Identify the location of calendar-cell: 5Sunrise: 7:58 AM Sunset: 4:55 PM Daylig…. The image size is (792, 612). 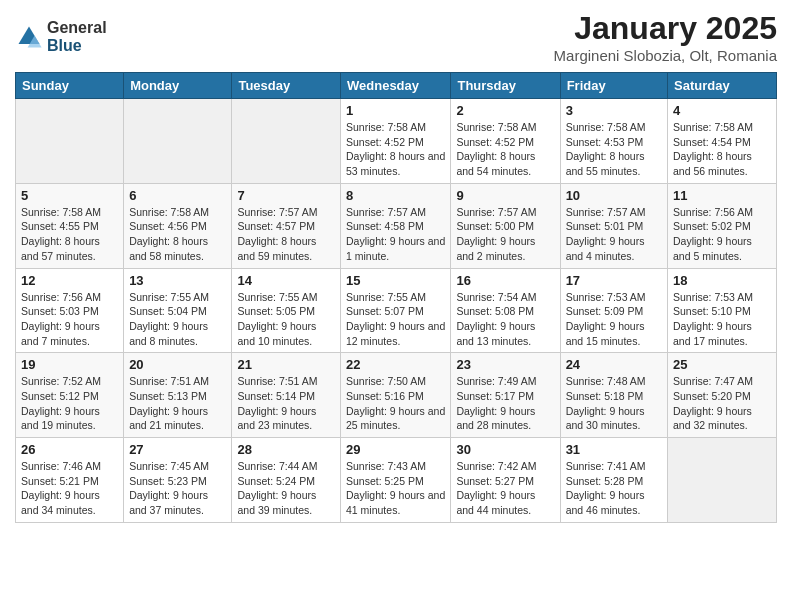
(70, 226).